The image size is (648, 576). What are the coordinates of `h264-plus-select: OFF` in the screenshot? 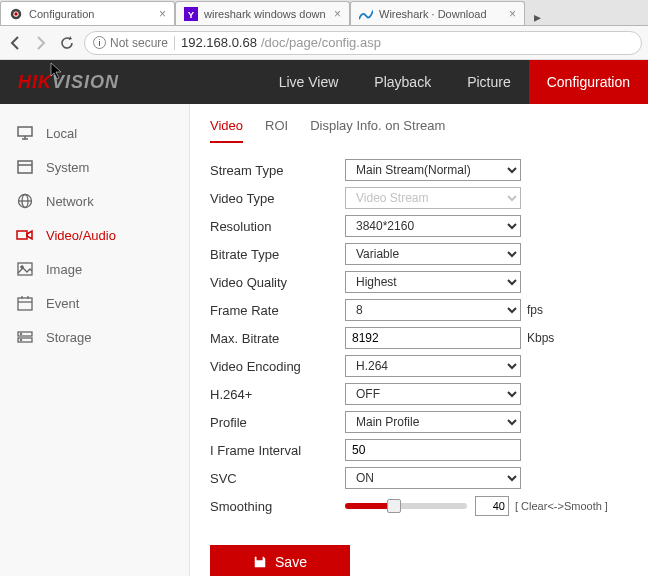 It's located at (433, 394).